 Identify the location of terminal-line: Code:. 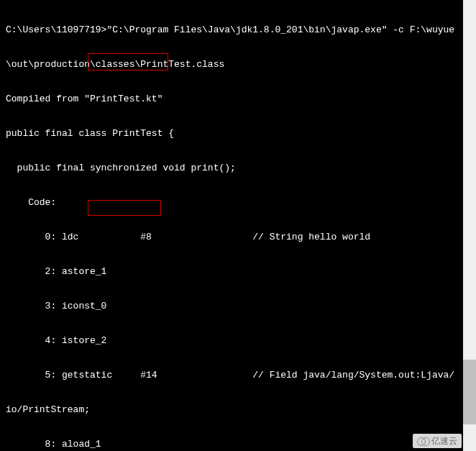
(238, 203).